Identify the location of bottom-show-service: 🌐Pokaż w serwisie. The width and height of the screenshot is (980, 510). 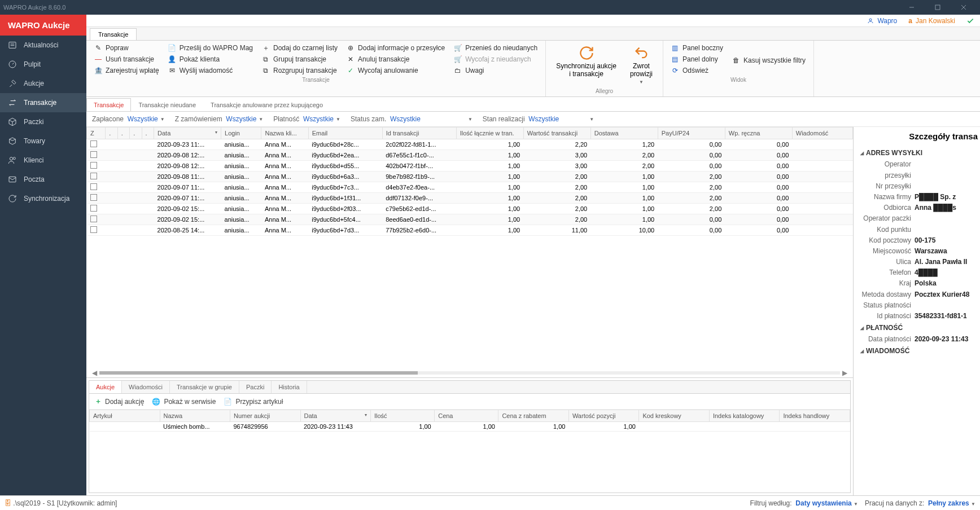
(184, 402).